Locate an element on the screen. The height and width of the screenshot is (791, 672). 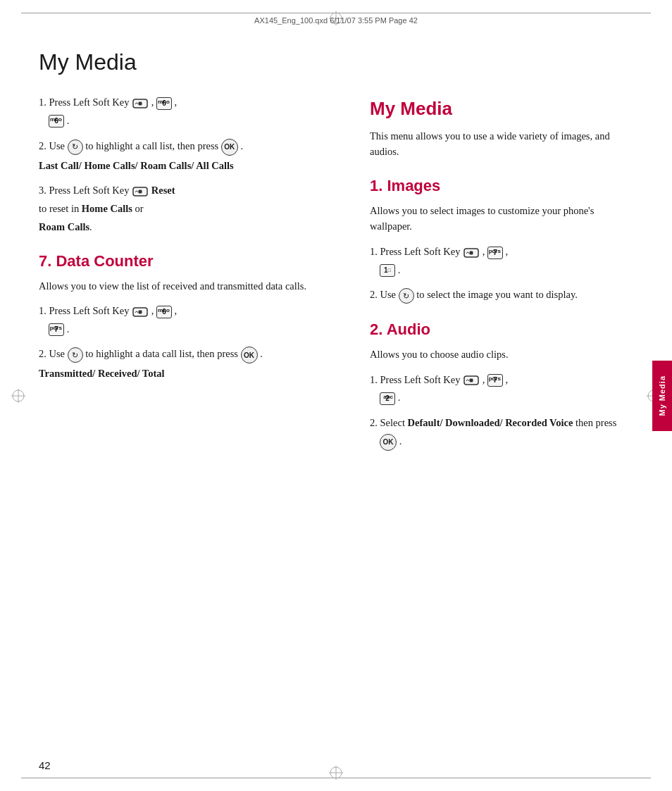
my-media-right-heading: My Media is located at coordinates (502, 108).